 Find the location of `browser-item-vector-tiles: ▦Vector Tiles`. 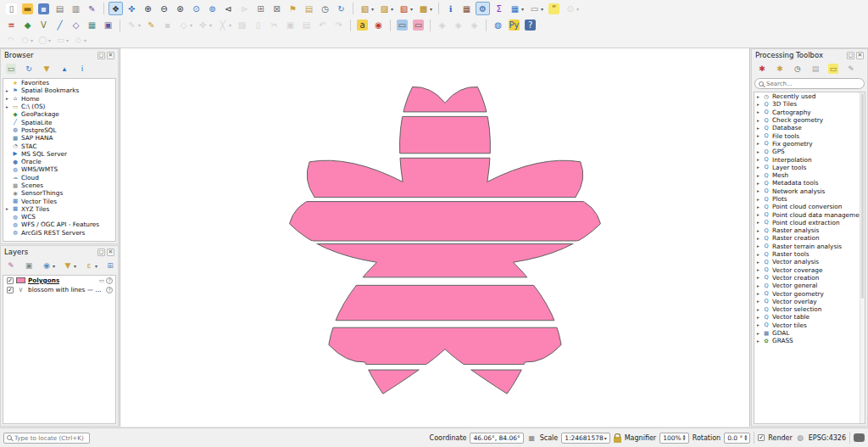

browser-item-vector-tiles: ▦Vector Tiles is located at coordinates (59, 200).